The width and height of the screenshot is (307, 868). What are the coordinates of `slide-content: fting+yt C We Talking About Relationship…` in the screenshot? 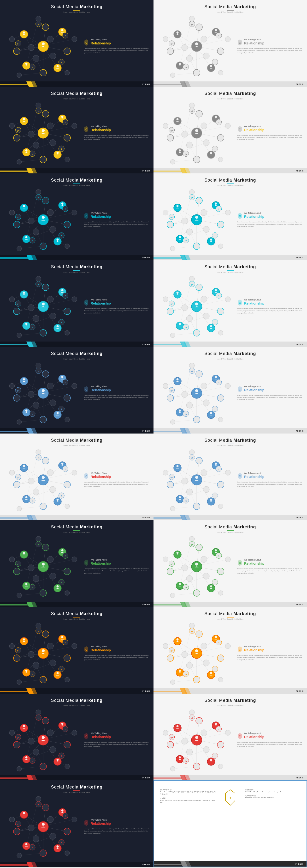 It's located at (77, 480).